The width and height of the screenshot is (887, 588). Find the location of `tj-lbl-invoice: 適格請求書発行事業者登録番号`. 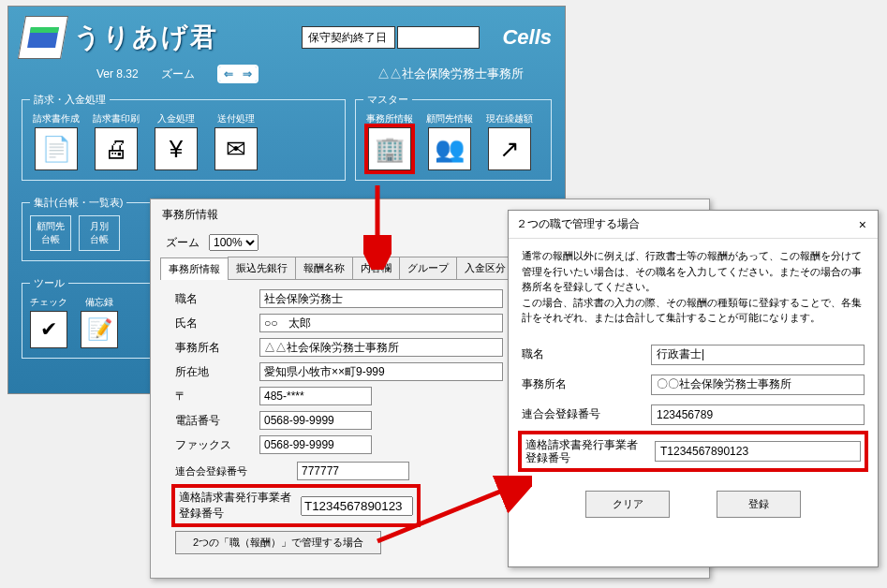

tj-lbl-invoice: 適格請求書発行事業者登録番号 is located at coordinates (586, 451).